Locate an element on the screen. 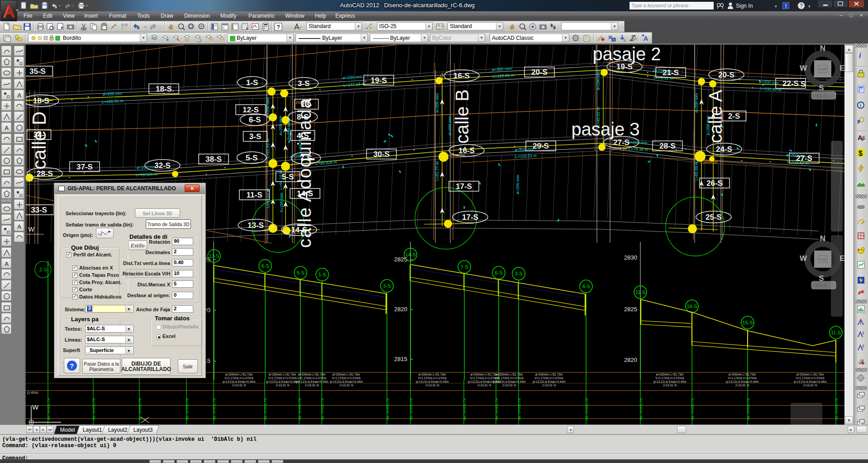 This screenshot has height=463, width=868. svg-text: 18-S is located at coordinates (41, 101).